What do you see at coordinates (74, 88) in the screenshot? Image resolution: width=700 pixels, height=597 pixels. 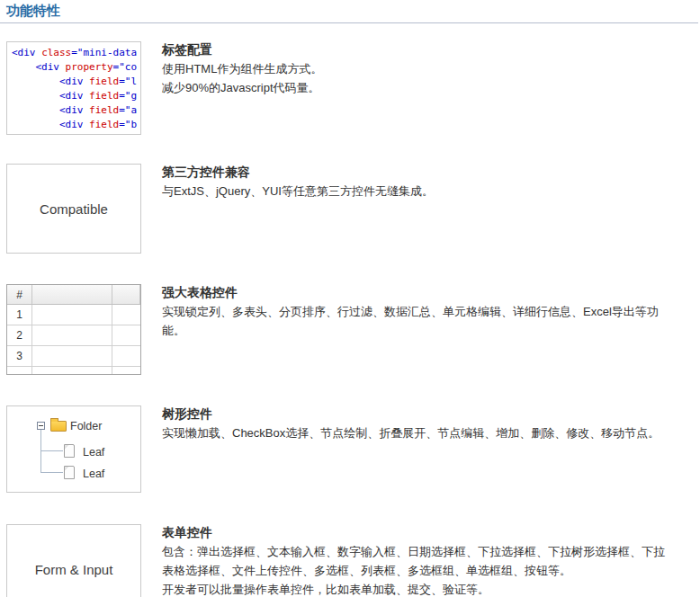 I see `code-snippet-thumbnail: <div class="mini-data <div property="co …` at bounding box center [74, 88].